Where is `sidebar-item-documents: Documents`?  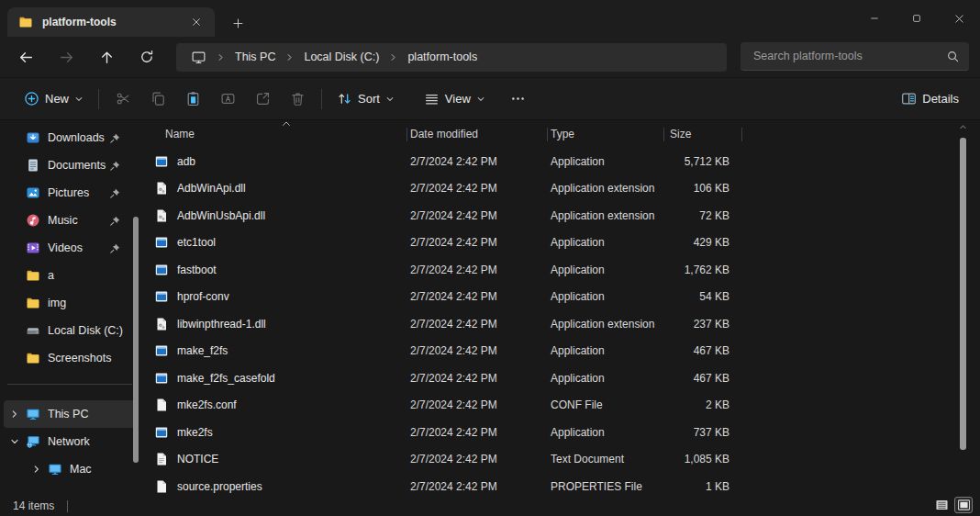 sidebar-item-documents: Documents is located at coordinates (70, 165).